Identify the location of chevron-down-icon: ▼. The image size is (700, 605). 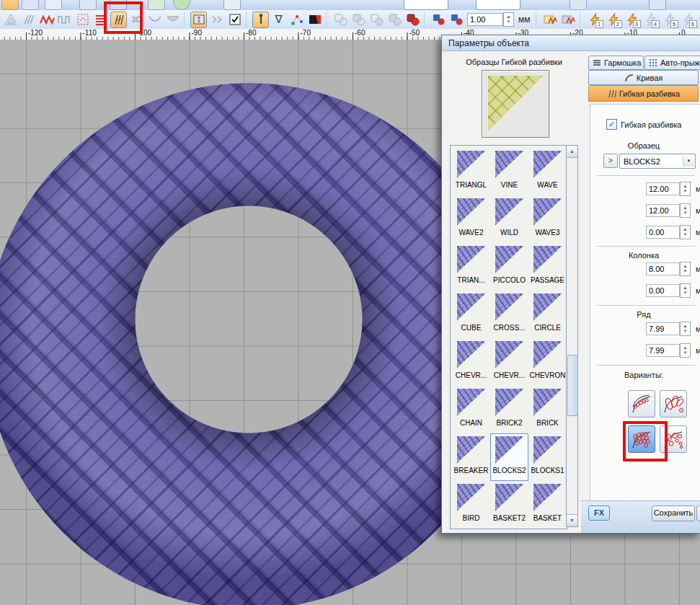
(688, 162).